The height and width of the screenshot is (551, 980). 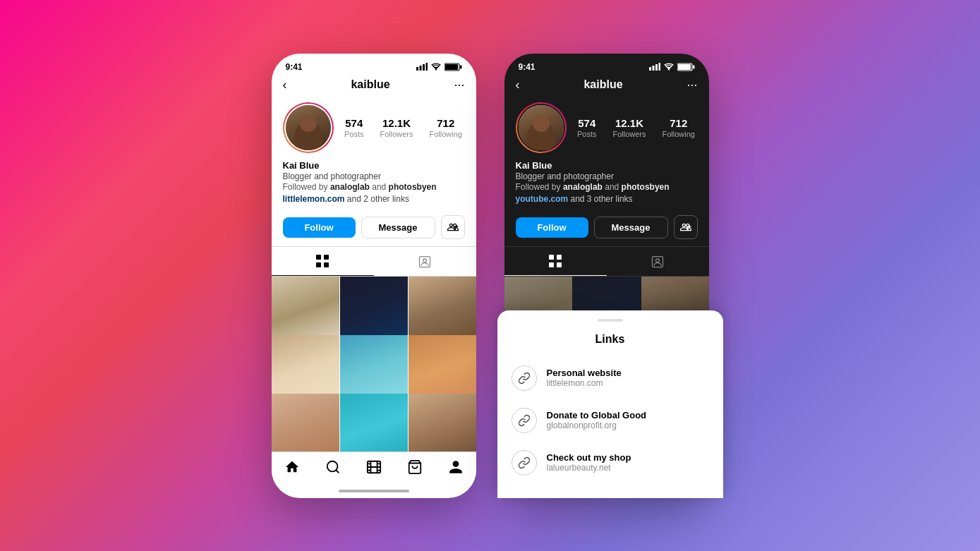 I want to click on more-button-dark: ···, so click(x=691, y=85).